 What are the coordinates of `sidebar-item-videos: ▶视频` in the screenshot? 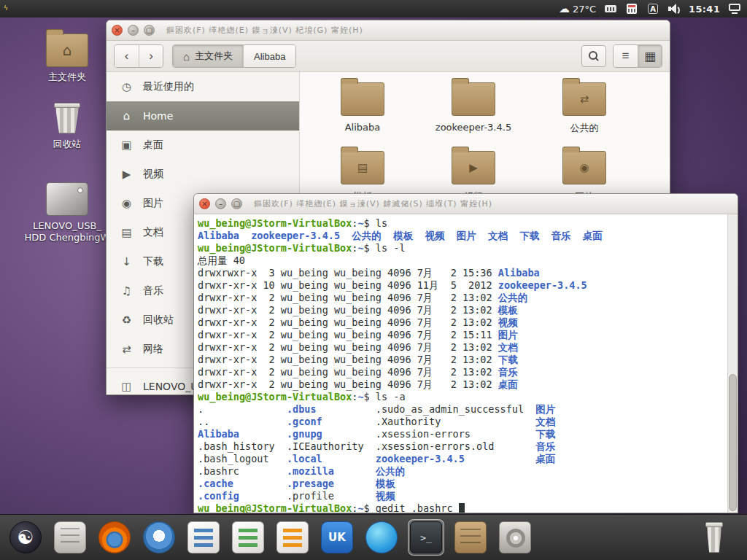 It's located at (203, 174).